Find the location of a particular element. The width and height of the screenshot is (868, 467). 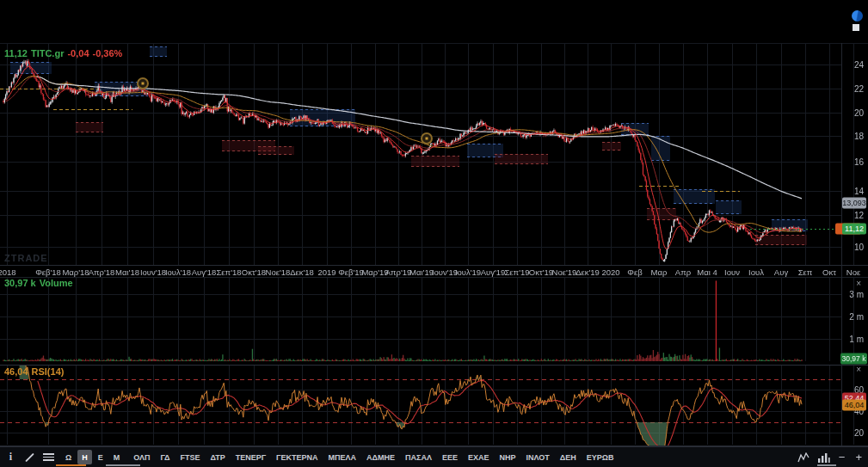

time-axis-label: Σεπ'19 is located at coordinates (516, 272).